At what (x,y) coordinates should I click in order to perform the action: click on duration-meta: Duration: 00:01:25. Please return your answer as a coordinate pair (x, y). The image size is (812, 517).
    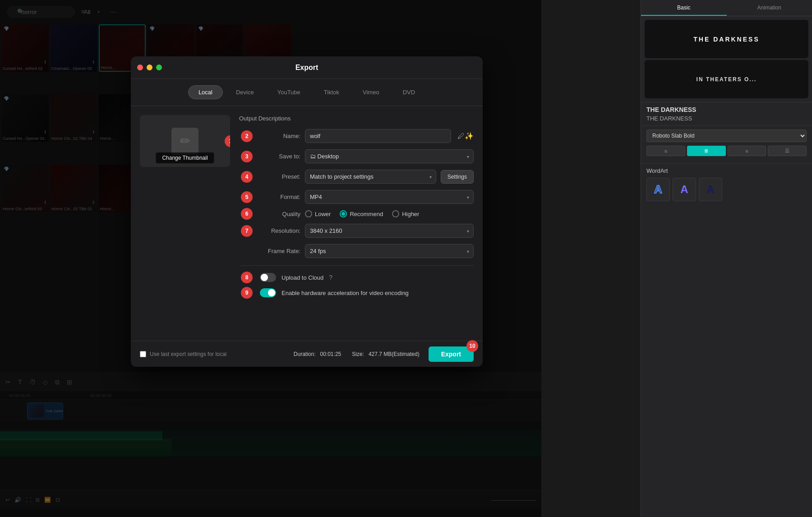
    Looking at the image, I should click on (318, 354).